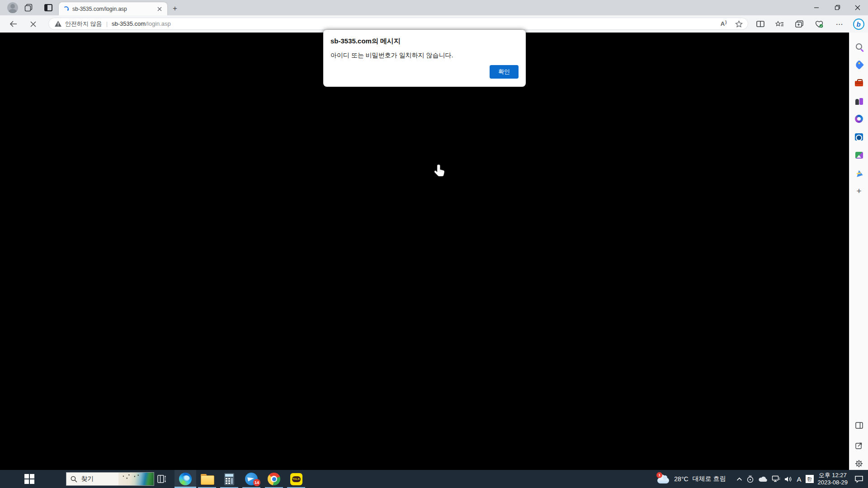 This screenshot has height=488, width=868. What do you see at coordinates (859, 24) in the screenshot?
I see `bing-chat-button: b` at bounding box center [859, 24].